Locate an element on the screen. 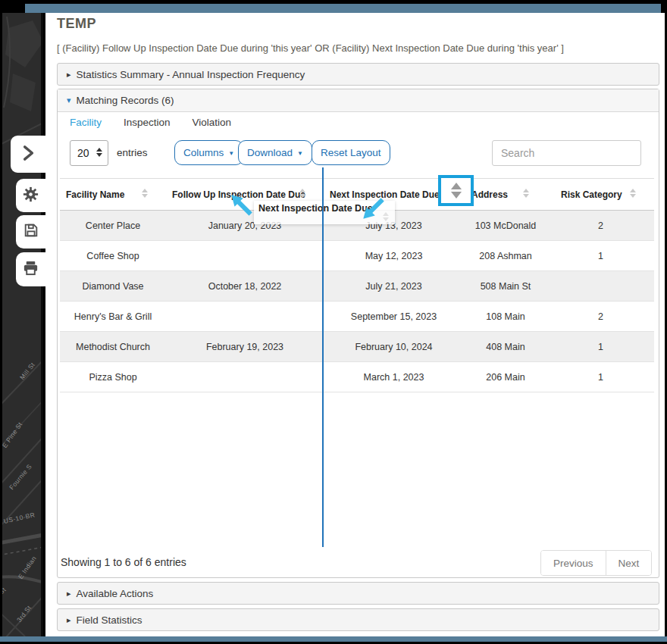  map-background: Mill StE Pine StFournie SUS-10-BRE India… is located at coordinates (23, 324).